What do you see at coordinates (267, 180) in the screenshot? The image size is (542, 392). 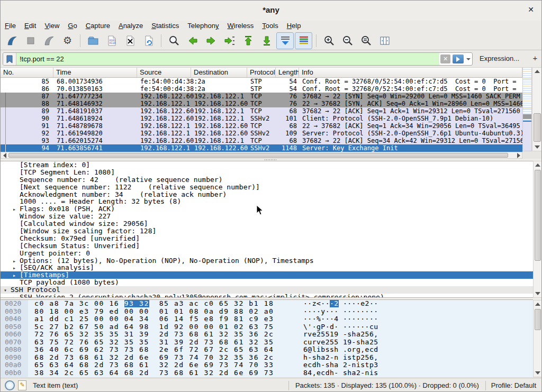 I see `detail-line: Sequence number: 42 (relative sequence n…` at bounding box center [267, 180].